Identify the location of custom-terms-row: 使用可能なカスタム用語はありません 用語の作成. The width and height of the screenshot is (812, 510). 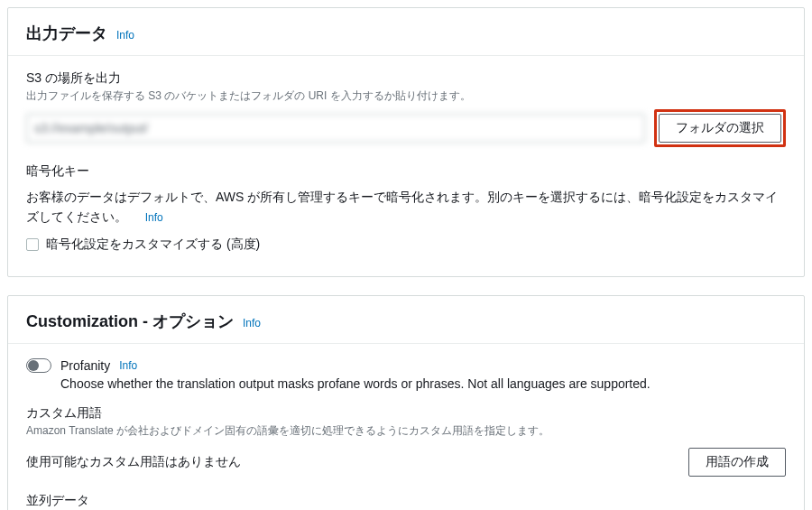
(406, 462).